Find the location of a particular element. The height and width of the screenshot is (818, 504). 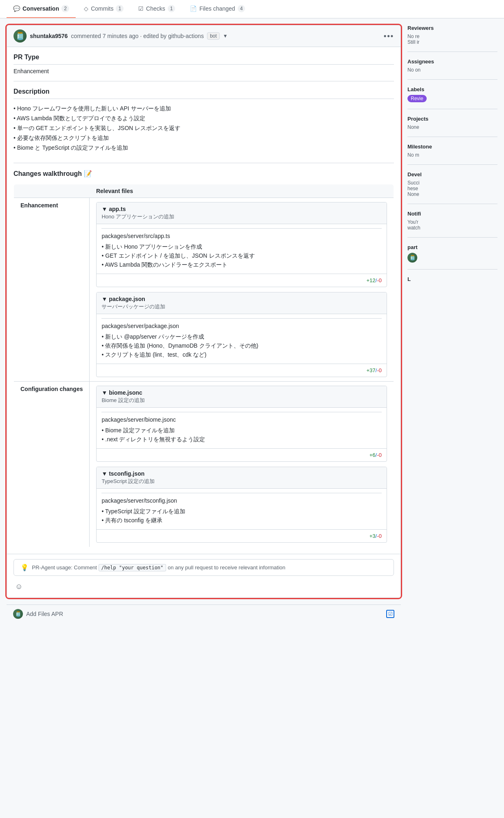

file-body-package-json: packages/server/package.json 新しい @app/se… is located at coordinates (241, 339).